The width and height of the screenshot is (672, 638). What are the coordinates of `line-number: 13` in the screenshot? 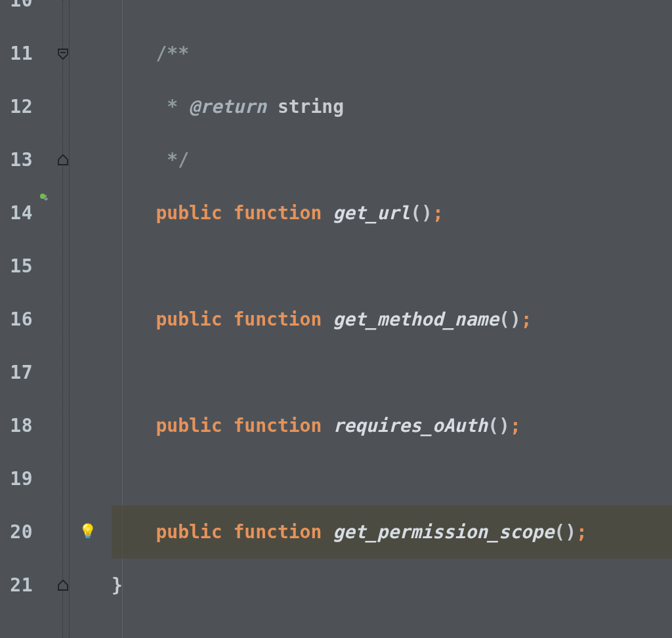 It's located at (20, 160).